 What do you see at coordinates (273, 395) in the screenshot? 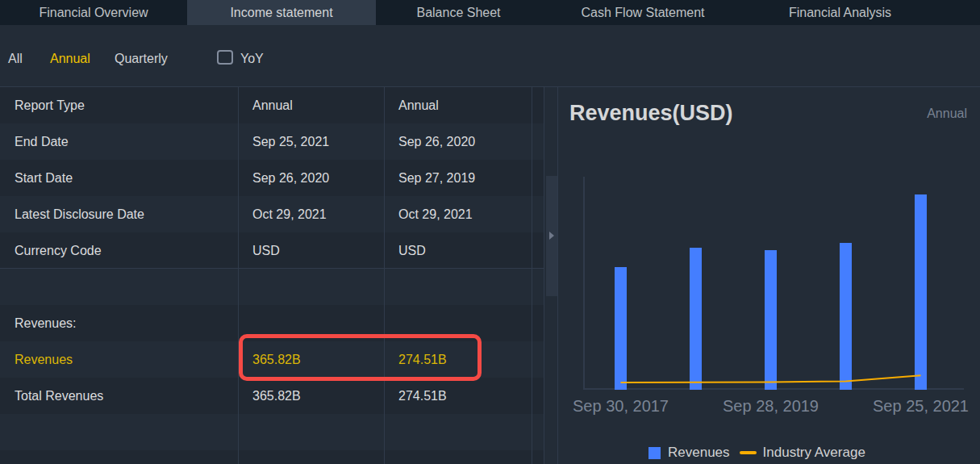
I see `table-row: Total Revenues365.82B274.51B` at bounding box center [273, 395].